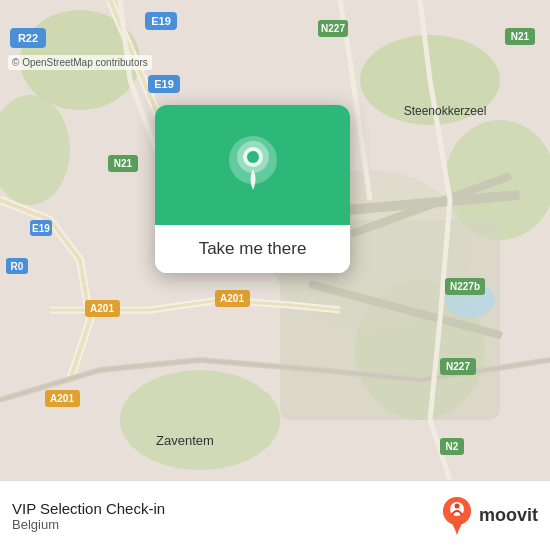  What do you see at coordinates (252, 249) in the screenshot?
I see `take-me-there-button: Take me there` at bounding box center [252, 249].